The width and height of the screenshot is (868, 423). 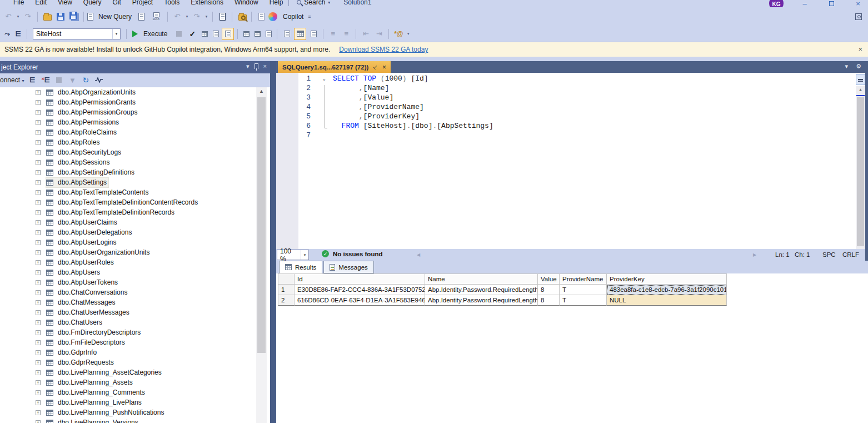 I want to click on results-to-file-icon, so click(x=313, y=34).